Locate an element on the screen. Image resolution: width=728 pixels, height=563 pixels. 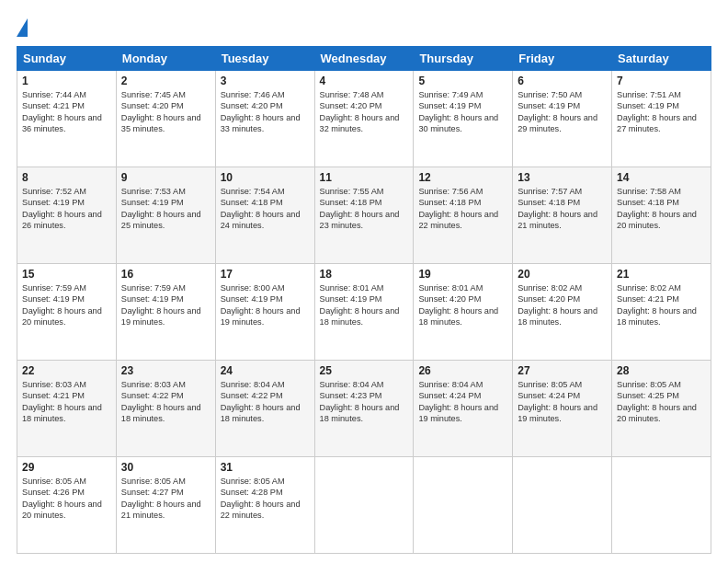
cell-details: Sunrise: 8:05 AMSunset: 4:28 PMDaylight:… is located at coordinates (265, 499).